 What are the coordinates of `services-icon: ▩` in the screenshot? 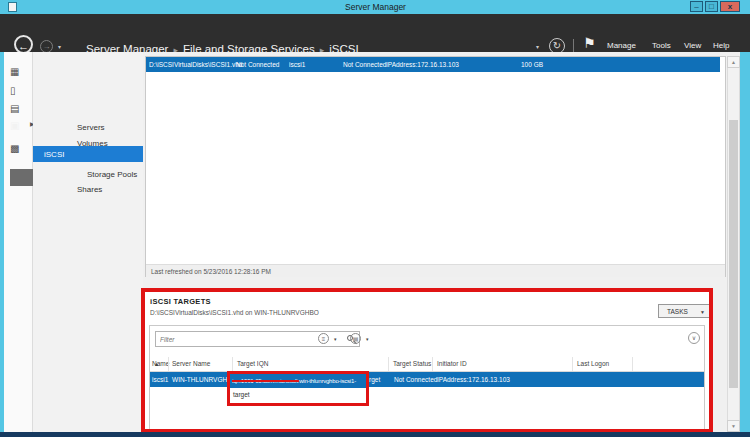 It's located at (14, 149).